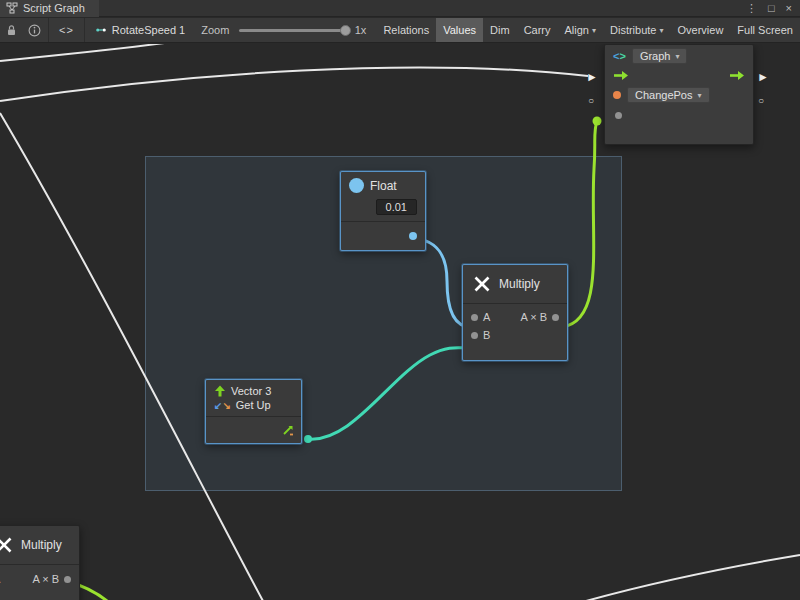  Describe the element at coordinates (384, 186) in the screenshot. I see `float-node-title: Float` at that location.